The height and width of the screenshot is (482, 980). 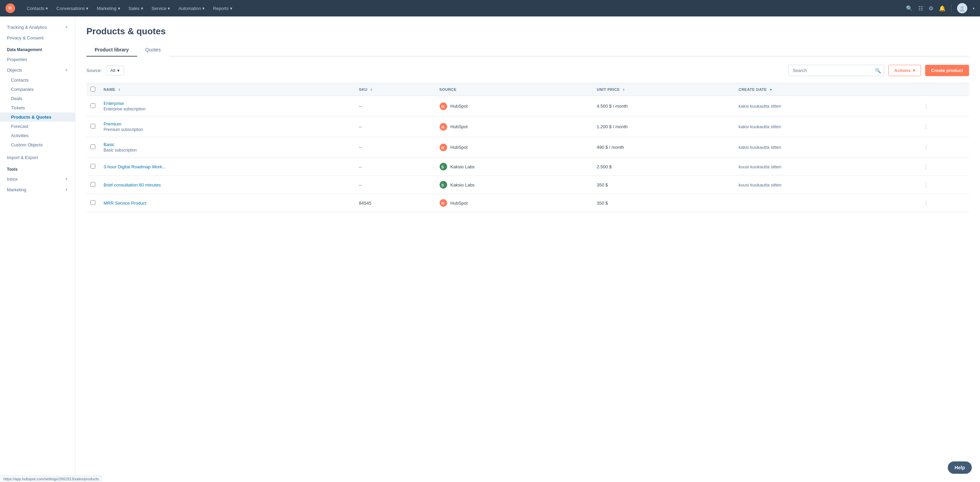 I want to click on marketplace-icon: ☷, so click(x=921, y=8).